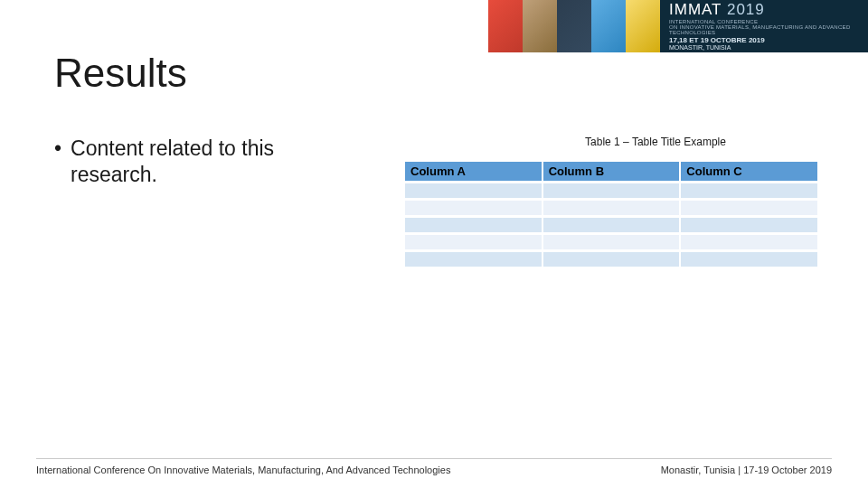  I want to click on bullet-list: • Content related to this research., so click(208, 162).